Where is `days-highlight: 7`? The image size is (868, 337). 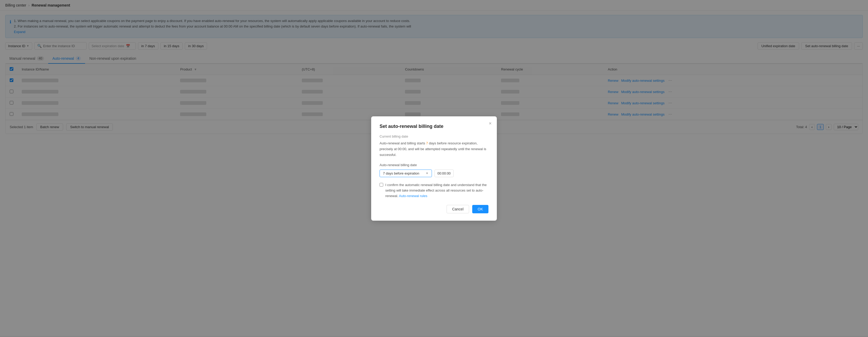
days-highlight: 7 is located at coordinates (427, 143).